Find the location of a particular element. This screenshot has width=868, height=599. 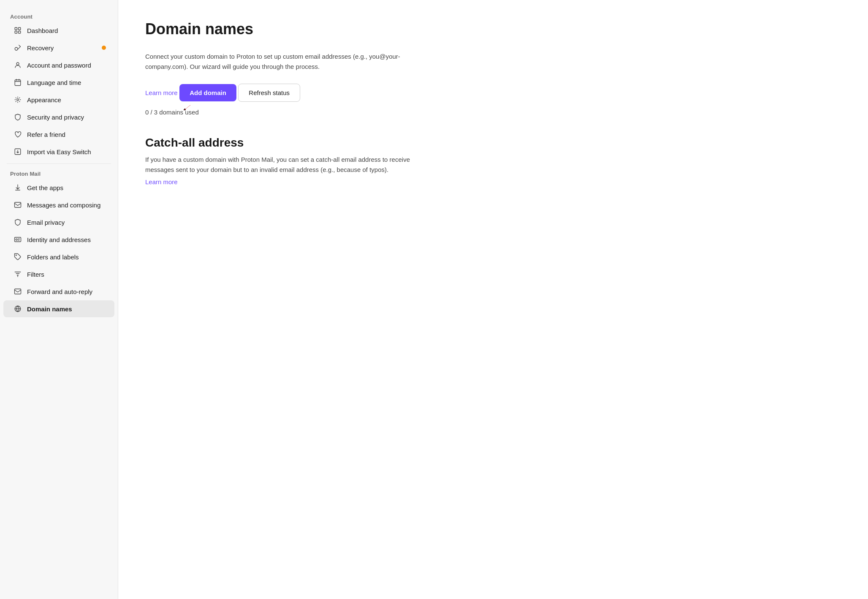

filter-icon is located at coordinates (18, 274).